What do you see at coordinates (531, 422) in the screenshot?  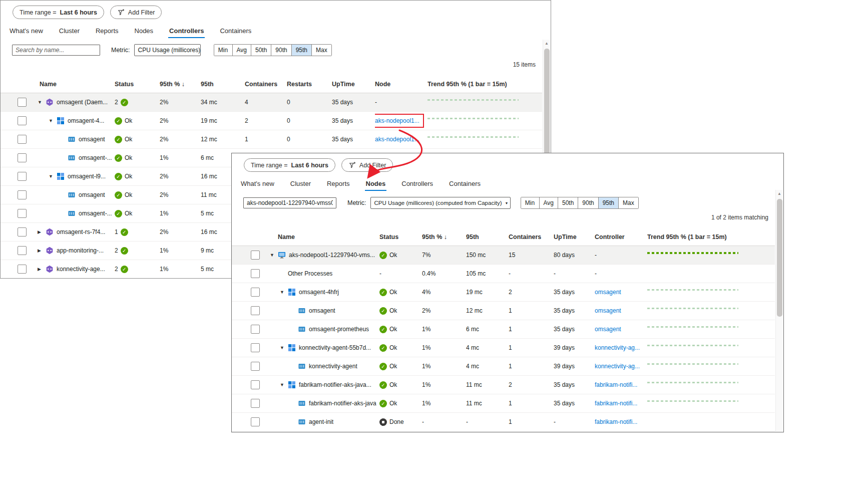 I see `cell-containers: 1` at bounding box center [531, 422].